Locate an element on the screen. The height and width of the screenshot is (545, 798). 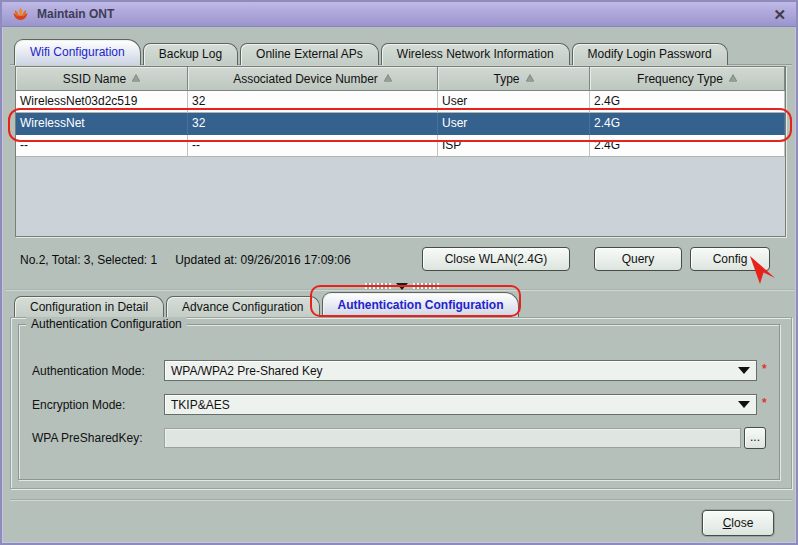
collapse-down-icon is located at coordinates (402, 286).